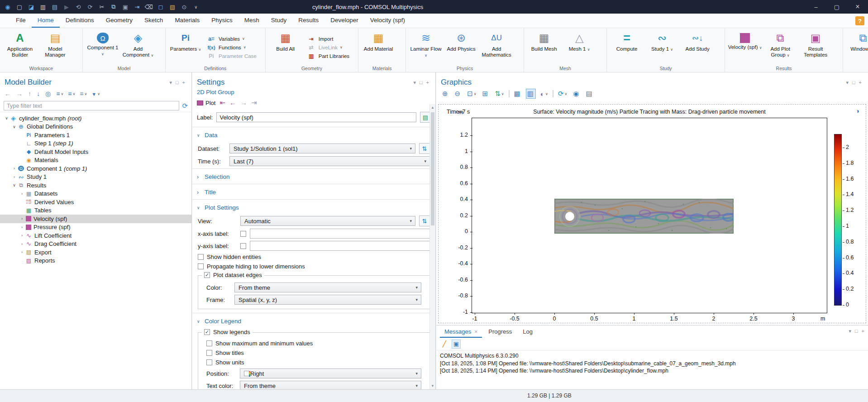  What do you see at coordinates (243, 103) in the screenshot?
I see `next-plot-icon: →` at bounding box center [243, 103].